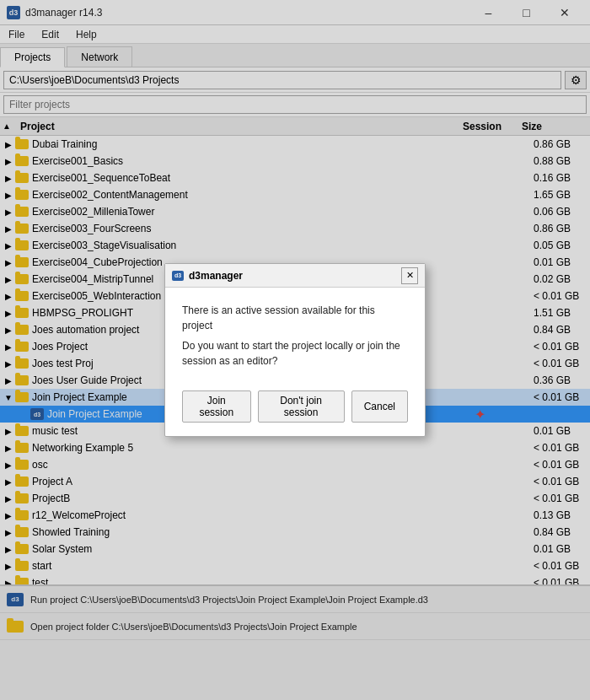  What do you see at coordinates (295, 276) in the screenshot?
I see `modal-title: d3manager` at bounding box center [295, 276].